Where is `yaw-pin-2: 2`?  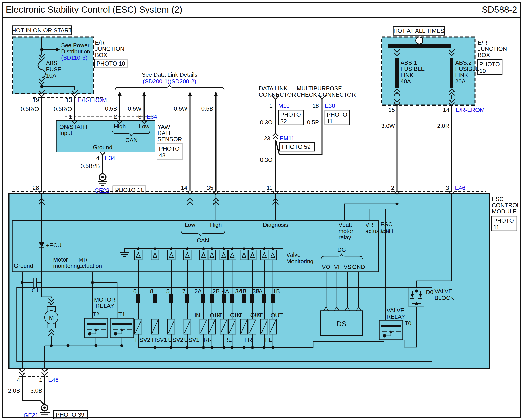
yaw-pin-2: 2 is located at coordinates (115, 117).